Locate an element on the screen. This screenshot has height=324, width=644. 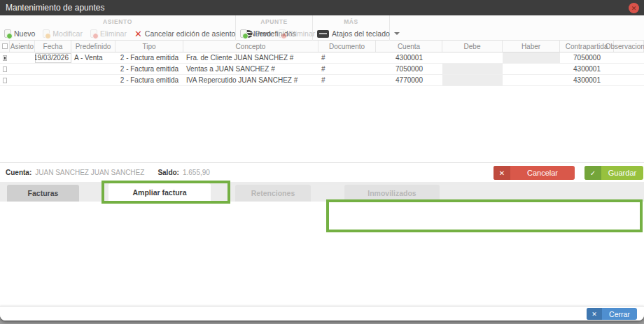
edit-document-icon is located at coordinates (46, 34).